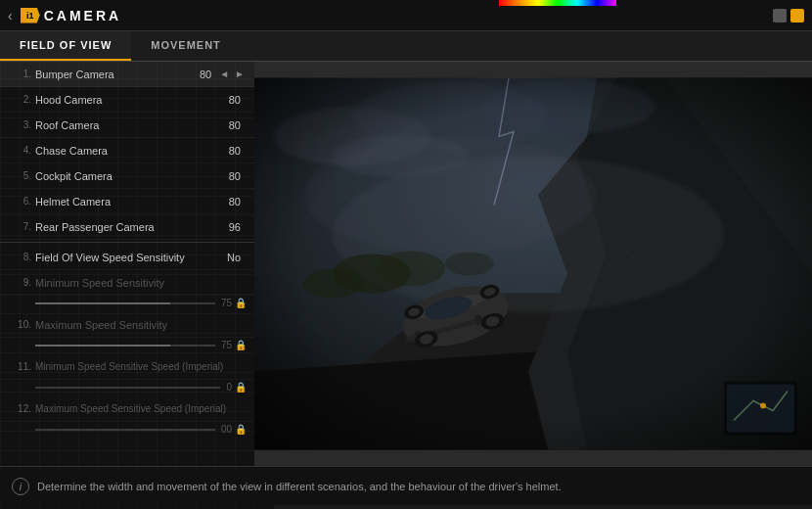 This screenshot has width=812, height=509. What do you see at coordinates (127, 227) in the screenshot?
I see `list-item: 7. Rear Passenger Camera 96` at bounding box center [127, 227].